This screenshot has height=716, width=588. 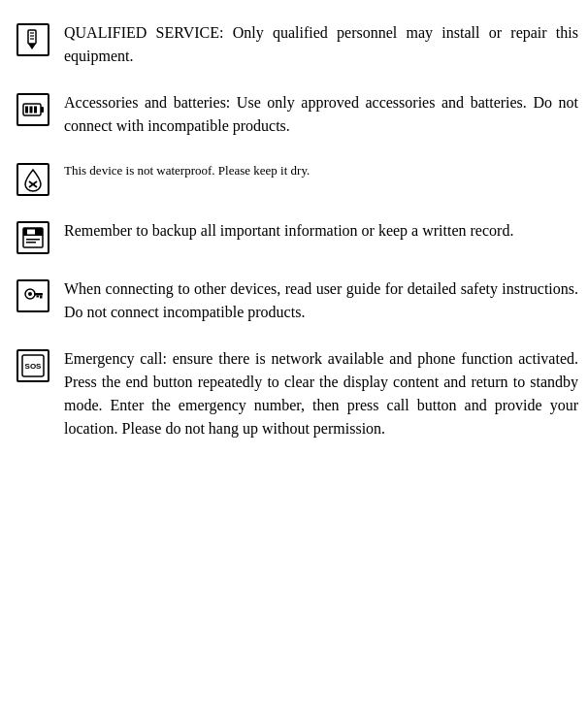 What do you see at coordinates (33, 365) in the screenshot?
I see `emergency-call-icon-cell: SOS` at bounding box center [33, 365].